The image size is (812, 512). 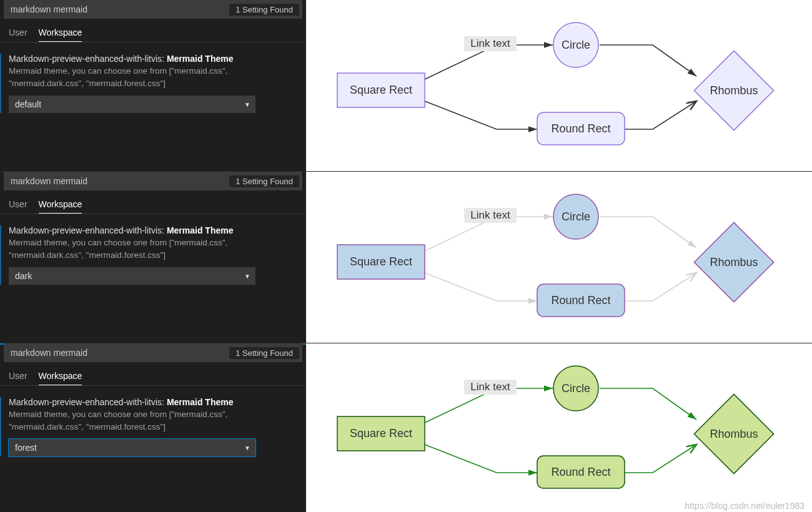 I want to click on setting-select-value: default, so click(x=28, y=104).